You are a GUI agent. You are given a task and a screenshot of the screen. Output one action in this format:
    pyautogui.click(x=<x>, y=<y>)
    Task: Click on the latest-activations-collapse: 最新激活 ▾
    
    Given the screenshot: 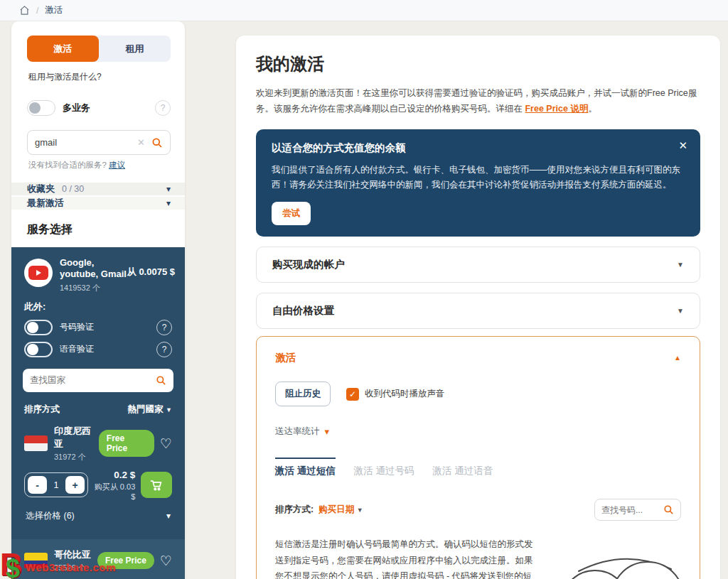 What is the action you would take?
    pyautogui.click(x=98, y=203)
    